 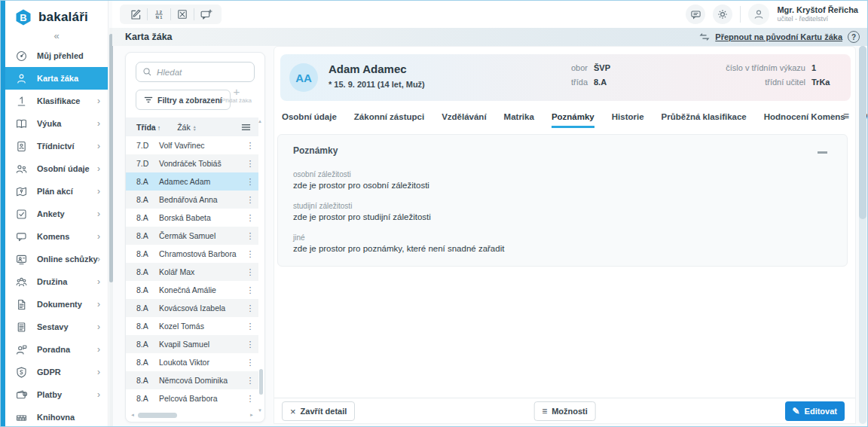 What do you see at coordinates (192, 344) in the screenshot?
I see `student-row: 8.A Kvapil Samuel ⋮` at bounding box center [192, 344].